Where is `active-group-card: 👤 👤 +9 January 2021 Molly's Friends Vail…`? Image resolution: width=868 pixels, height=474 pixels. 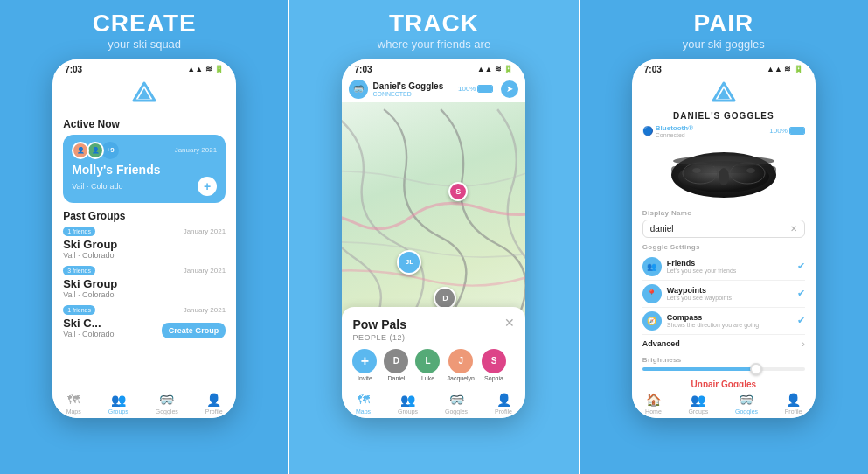 active-group-card: 👤 👤 +9 January 2021 Molly's Friends Vail… is located at coordinates (144, 169).